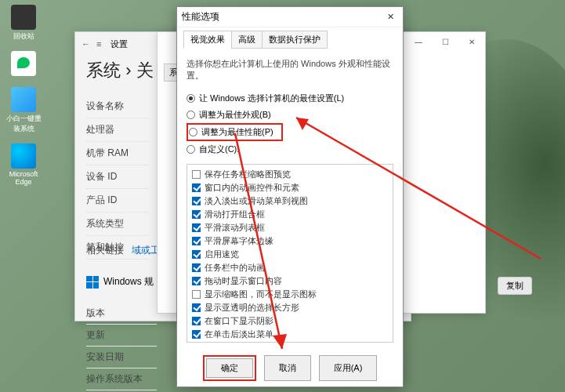 Image resolution: width=565 pixels, height=392 pixels. I want to click on spec-row: 产品 ID, so click(118, 201).